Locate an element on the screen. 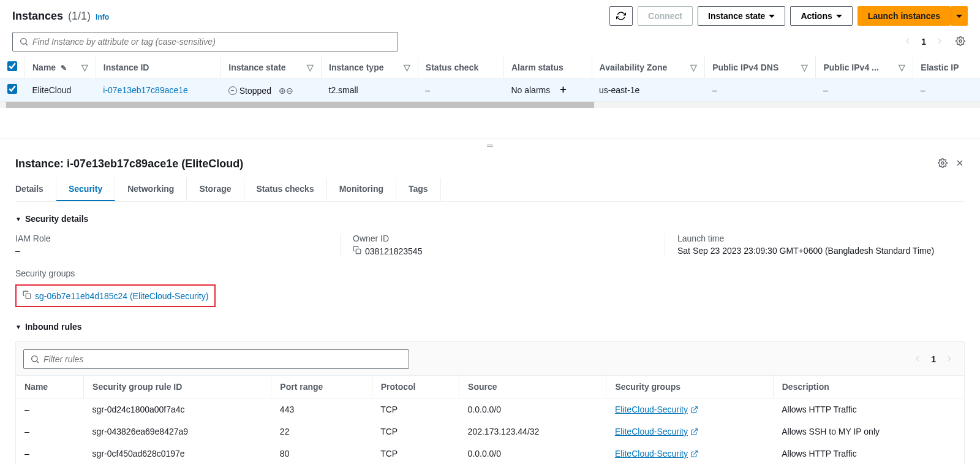 This screenshot has height=464, width=980. prev-page-button is located at coordinates (908, 42).